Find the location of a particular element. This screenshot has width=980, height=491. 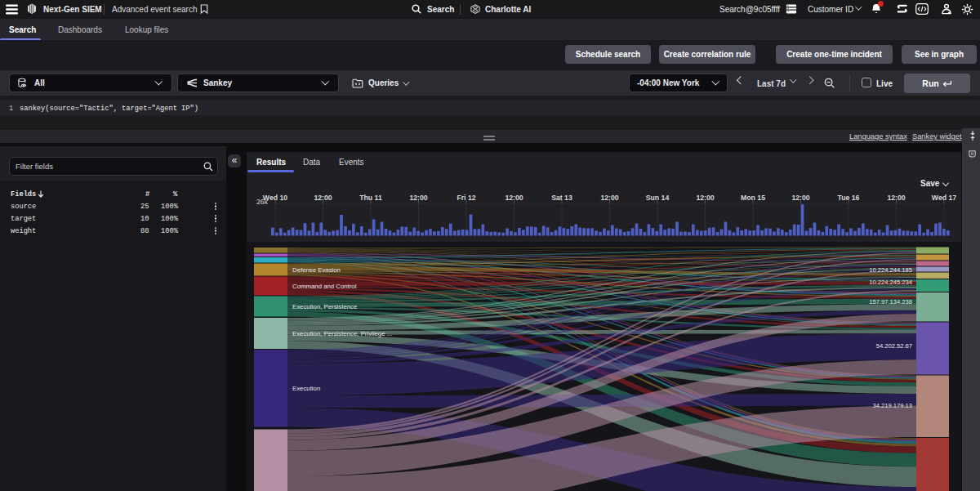

svg-text: 10.224.244.185 is located at coordinates (890, 270).